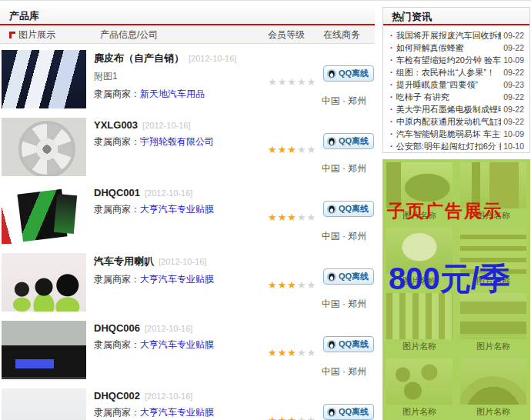  What do you see at coordinates (449, 122) in the screenshot?
I see `news-item-text: 中原内配获通用发动机气缸套` at bounding box center [449, 122].